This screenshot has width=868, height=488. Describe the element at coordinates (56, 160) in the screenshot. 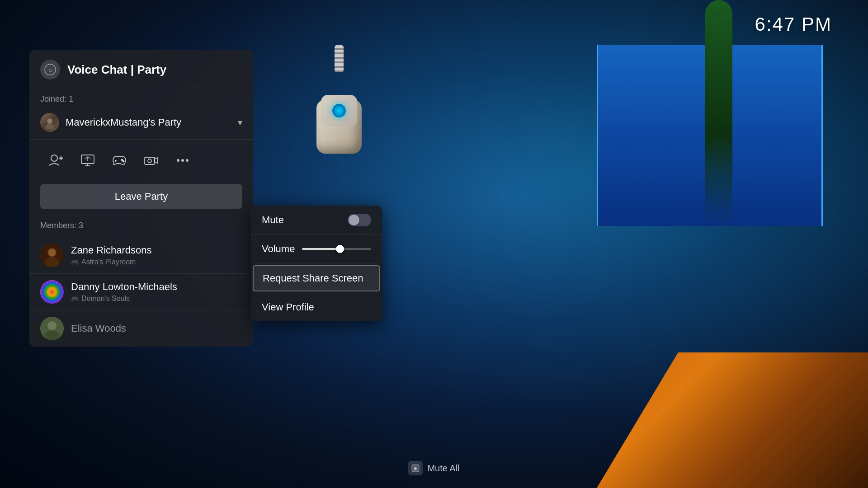

I see `add-player-button` at that location.